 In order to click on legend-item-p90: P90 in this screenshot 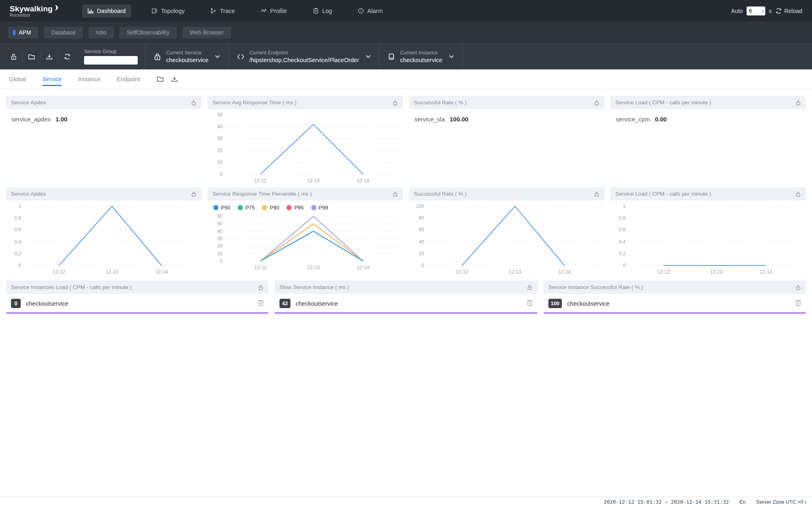, I will do `click(271, 208)`.